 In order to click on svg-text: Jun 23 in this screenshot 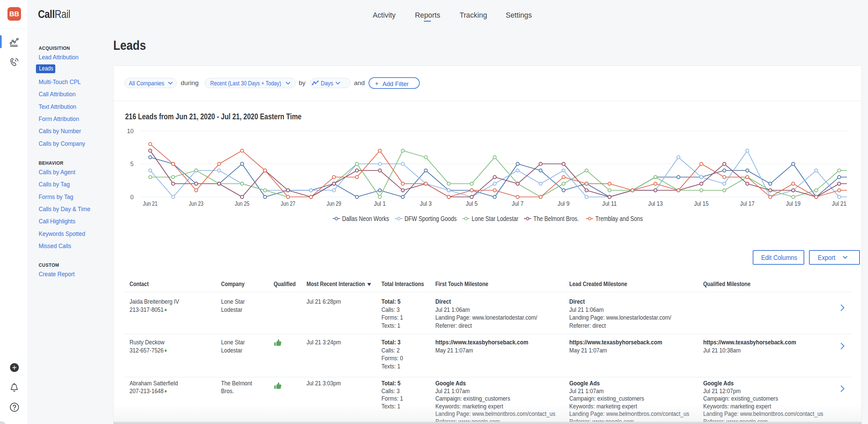, I will do `click(196, 203)`.